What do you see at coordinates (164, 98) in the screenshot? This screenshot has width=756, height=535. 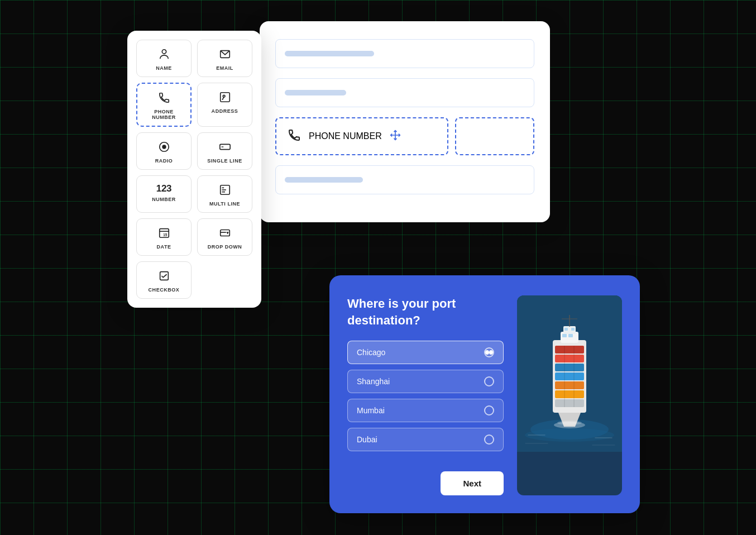 I see `phone-icon` at bounding box center [164, 98].